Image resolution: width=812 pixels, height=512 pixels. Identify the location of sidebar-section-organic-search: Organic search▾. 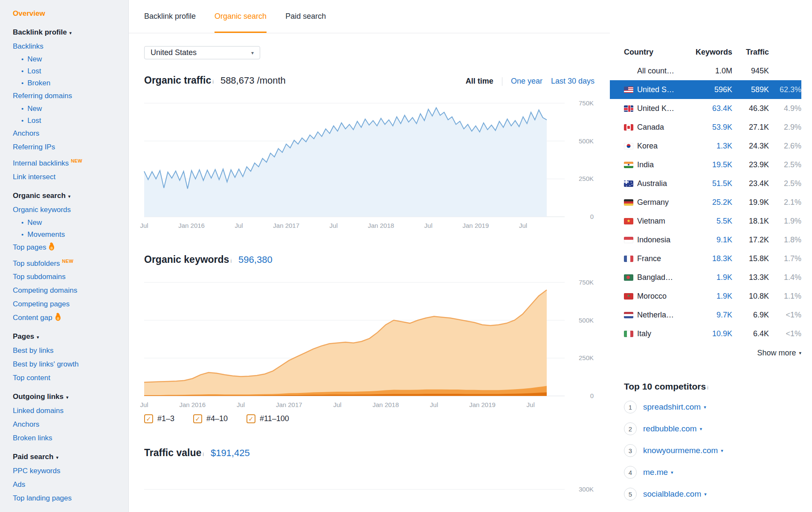
(64, 196).